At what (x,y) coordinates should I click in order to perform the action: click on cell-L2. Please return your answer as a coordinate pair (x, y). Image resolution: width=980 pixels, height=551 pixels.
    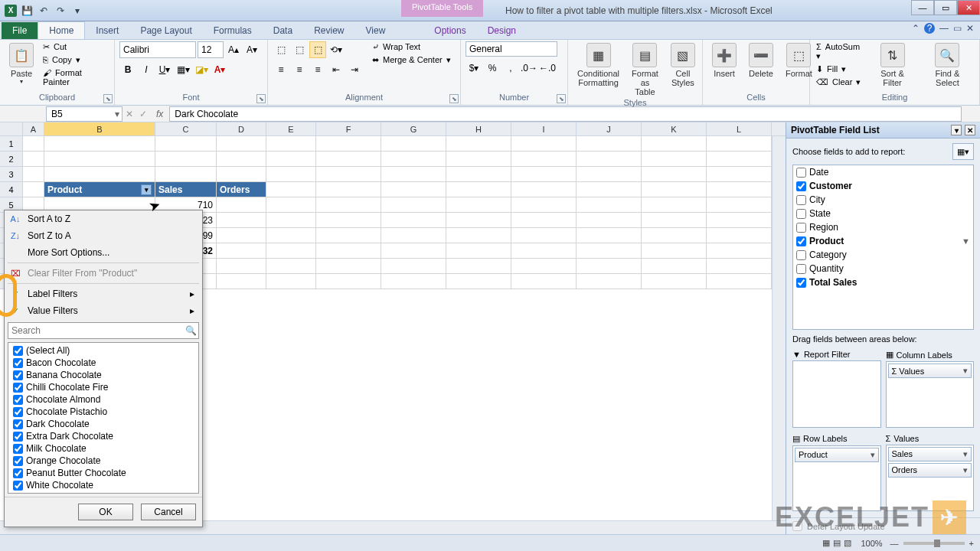
    Looking at the image, I should click on (740, 159).